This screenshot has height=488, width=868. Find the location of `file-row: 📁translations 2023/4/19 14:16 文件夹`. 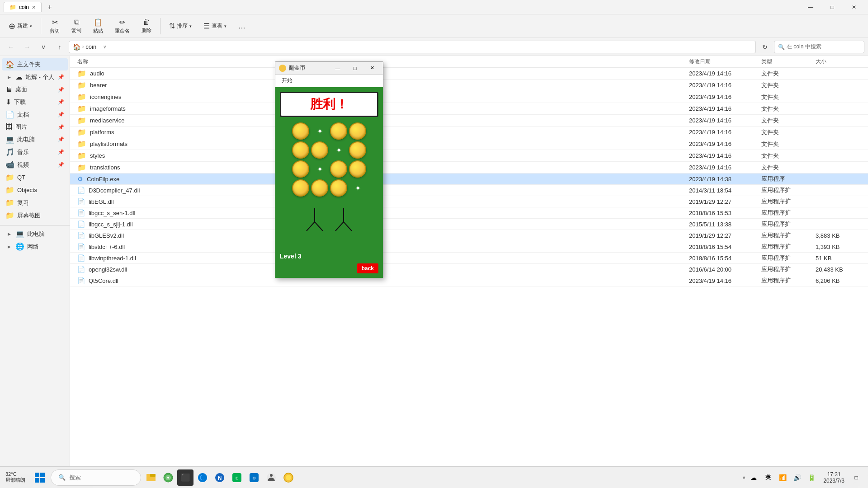

file-row: 📁translations 2023/4/19 14:16 文件夹 is located at coordinates (469, 168).